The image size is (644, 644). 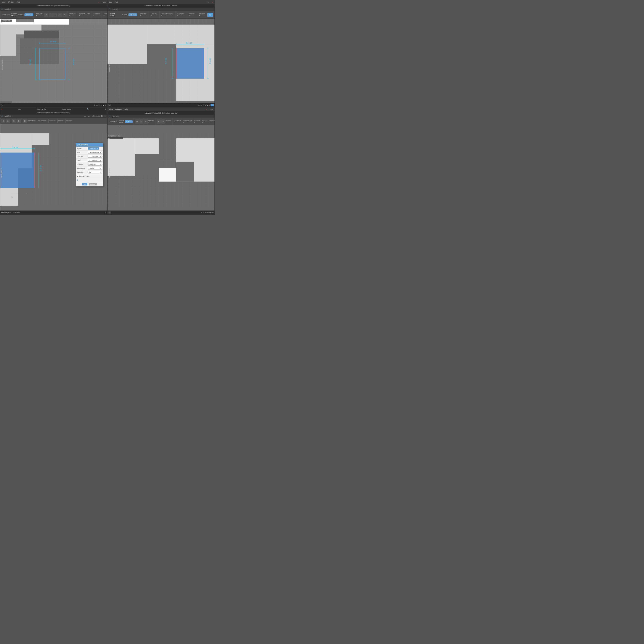 I want to click on canvas-q4: living Hinges Sha... ▶ 1 CONSTRUCT > ● 1…, so click(x=161, y=170).